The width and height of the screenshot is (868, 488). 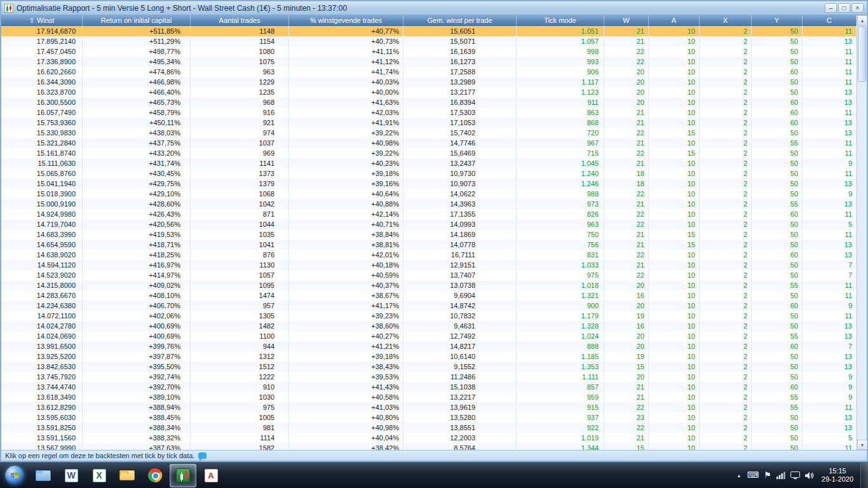 What do you see at coordinates (434, 8) in the screenshot?
I see `titlebar: Optimalisatie Rapport - 5 min Versie 5 L…` at bounding box center [434, 8].